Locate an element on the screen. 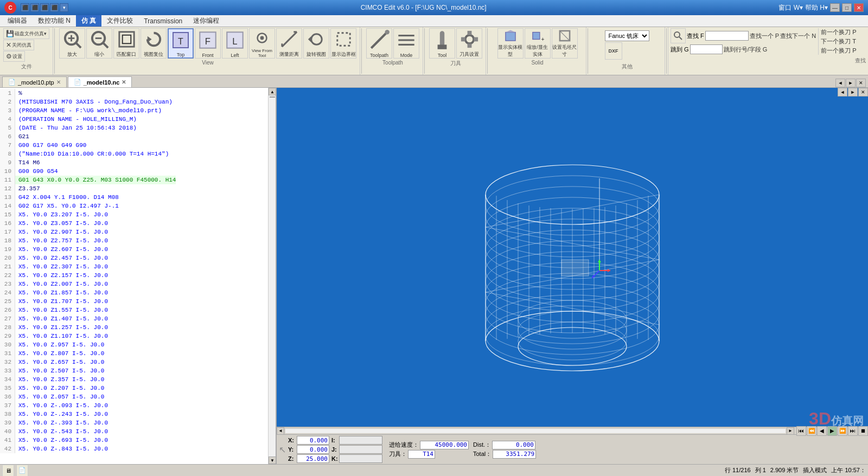  line-content: X5. Y0.0 Z2.907 I-5. J0.0 is located at coordinates (62, 232).